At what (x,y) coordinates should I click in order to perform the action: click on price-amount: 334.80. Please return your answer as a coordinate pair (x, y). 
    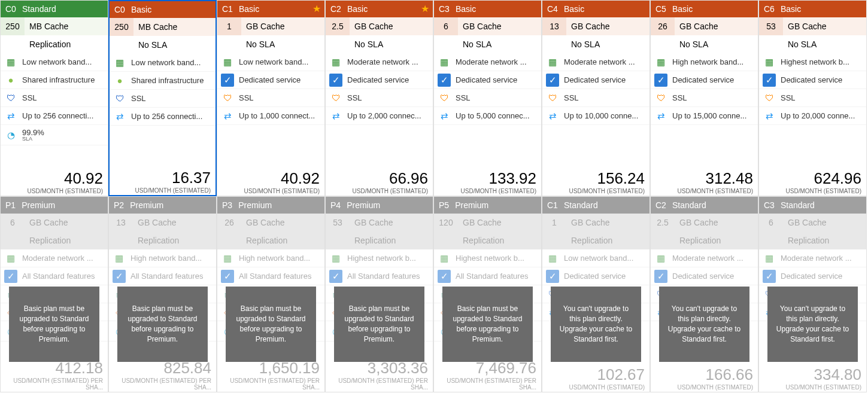
    Looking at the image, I should click on (813, 374).